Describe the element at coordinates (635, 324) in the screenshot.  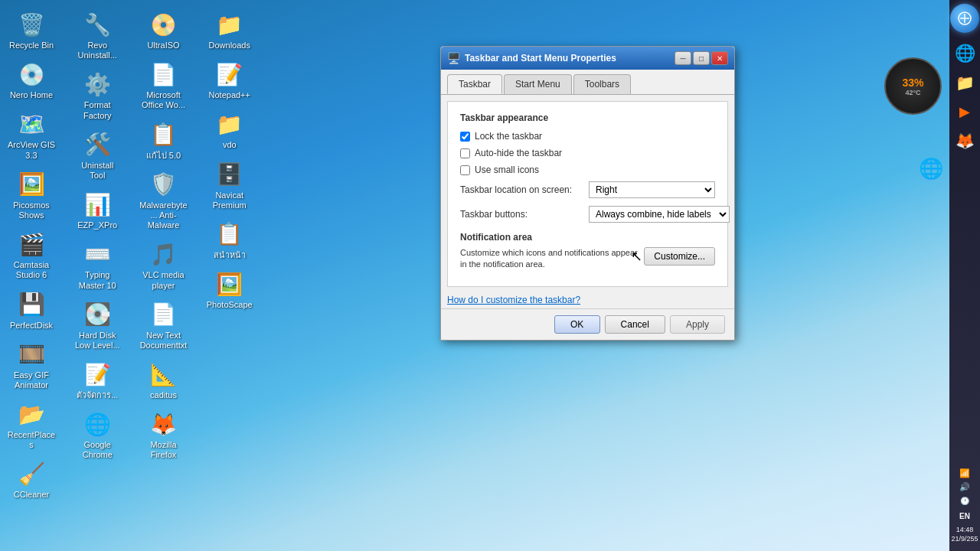
I see `cancel-button: Cancel` at that location.